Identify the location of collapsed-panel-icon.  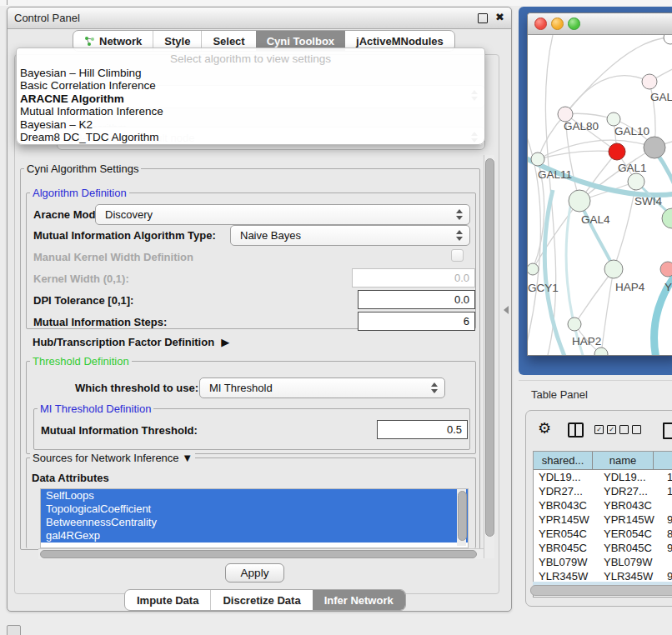
(13, 630).